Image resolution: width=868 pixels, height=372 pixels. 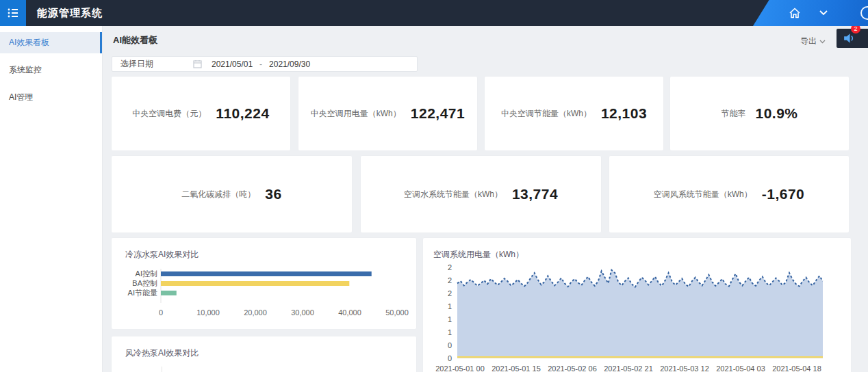 I want to click on x-tick-label: 2021-05-02 21, so click(x=628, y=368).